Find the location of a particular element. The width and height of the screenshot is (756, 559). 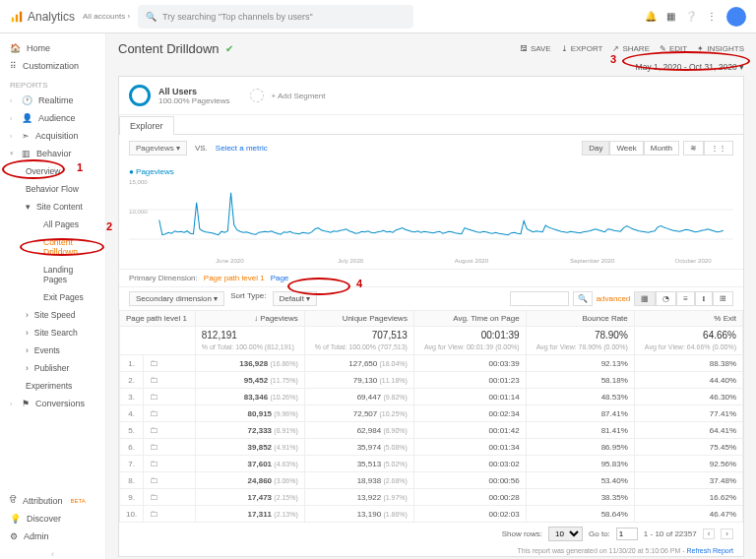

export-button: ⤓ EXPORT is located at coordinates (583, 49).